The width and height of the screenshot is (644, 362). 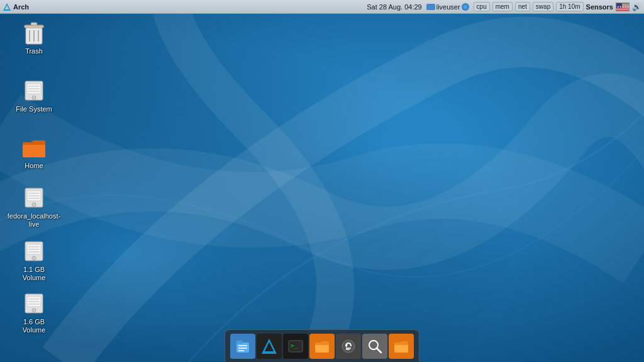 What do you see at coordinates (34, 147) in the screenshot?
I see `home-image` at bounding box center [34, 147].